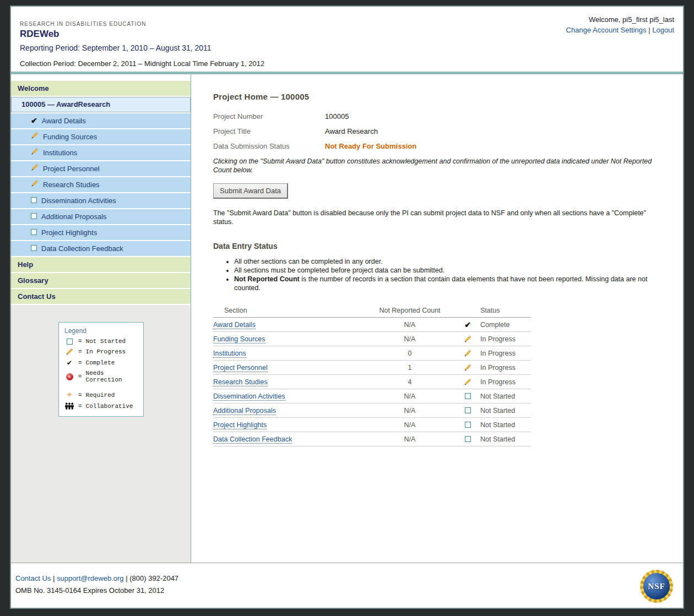  What do you see at coordinates (410, 382) in the screenshot?
I see `not-reported-count: 4` at bounding box center [410, 382].